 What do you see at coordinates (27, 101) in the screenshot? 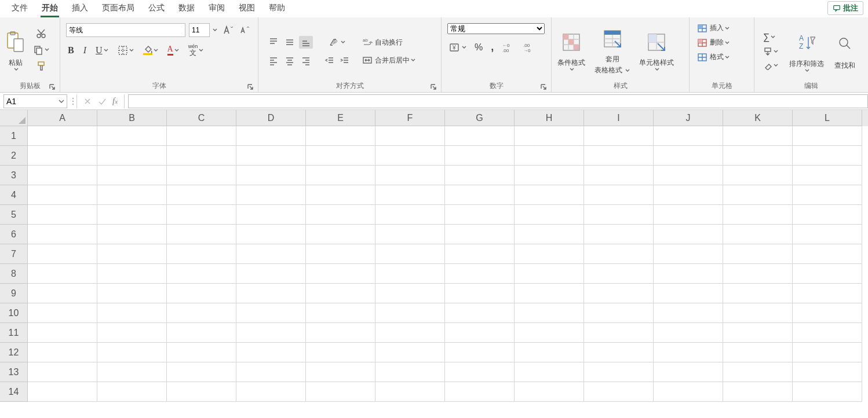
I see `name-box-input` at bounding box center [27, 101].